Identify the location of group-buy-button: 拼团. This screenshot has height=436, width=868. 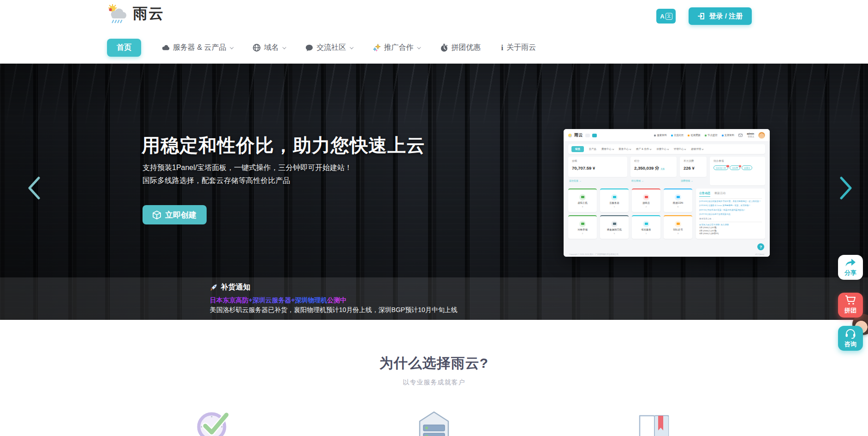
(850, 305).